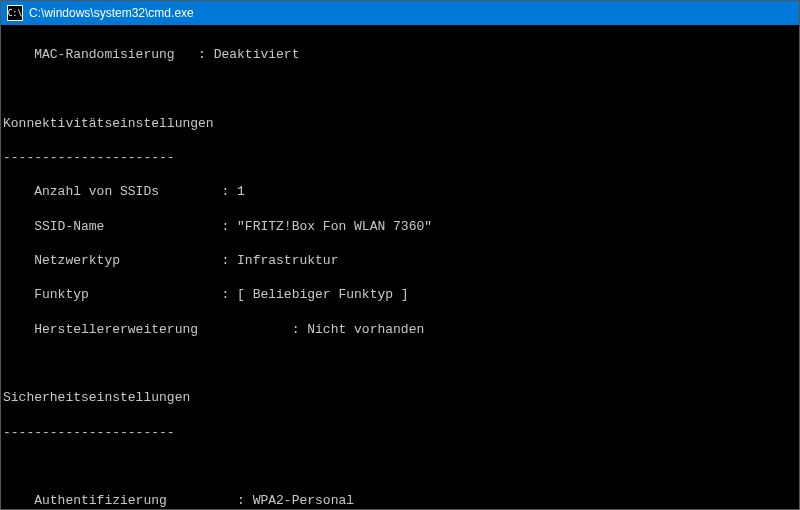  I want to click on vendor-ext-line: Herstellererweiterung : Nicht vorhanden, so click(397, 330).